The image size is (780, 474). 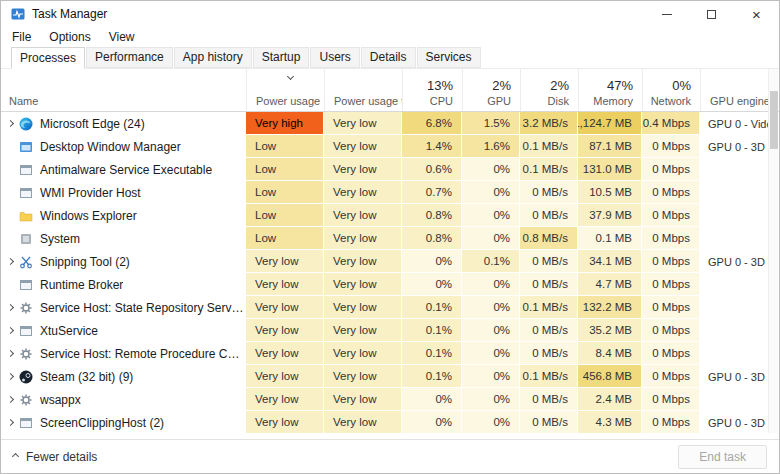 What do you see at coordinates (666, 14) in the screenshot?
I see `minimize-button` at bounding box center [666, 14].